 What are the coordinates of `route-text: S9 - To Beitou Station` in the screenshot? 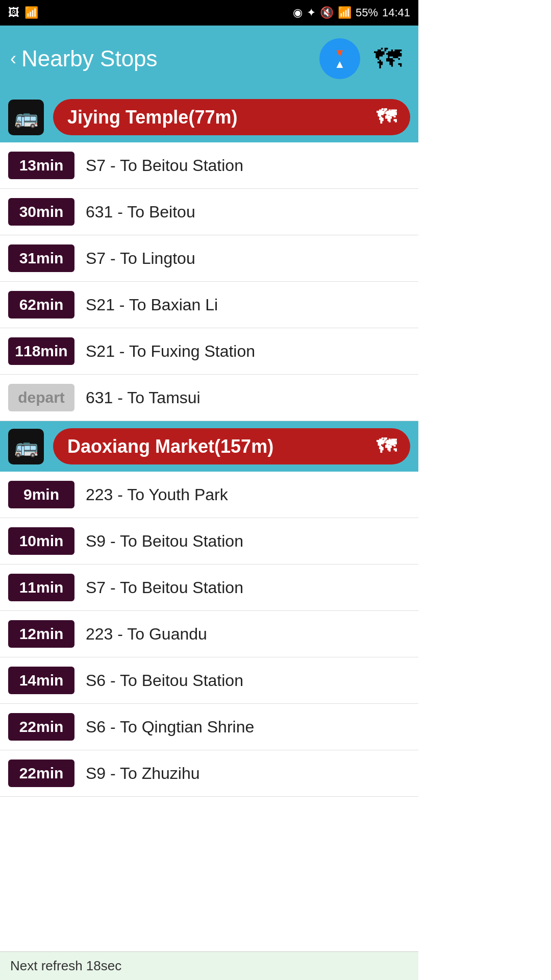 It's located at (164, 541).